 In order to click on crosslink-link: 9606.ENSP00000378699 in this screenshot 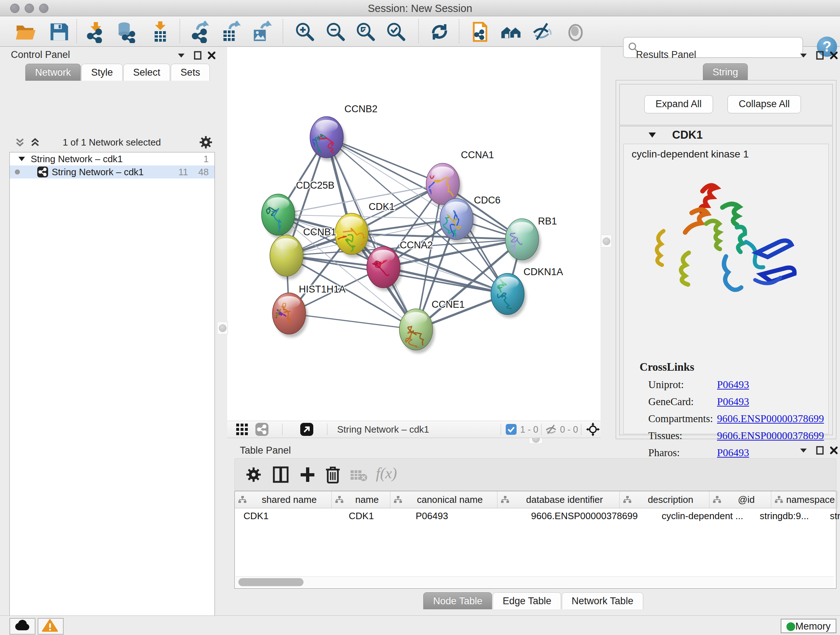, I will do `click(771, 419)`.